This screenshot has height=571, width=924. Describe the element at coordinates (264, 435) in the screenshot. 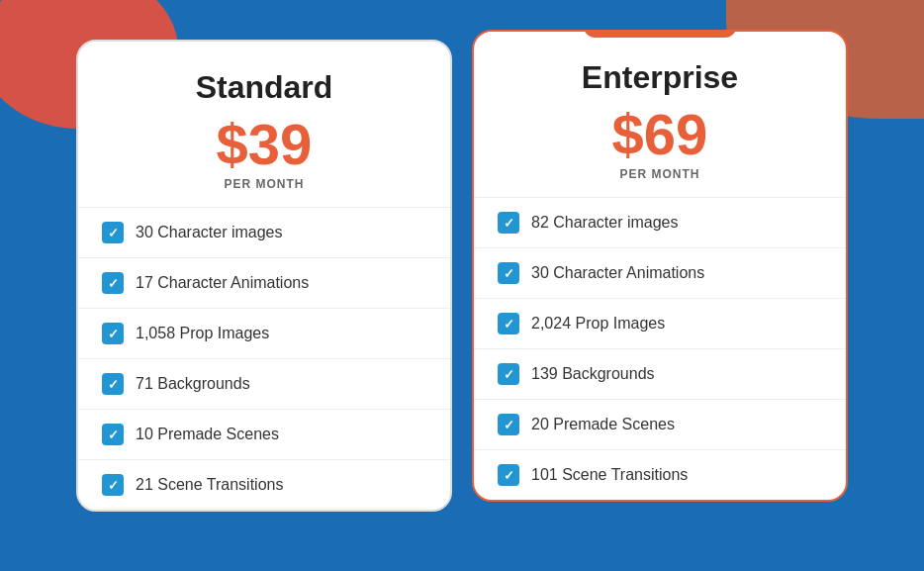

I see `list-item: 10 Premade Scenes` at that location.